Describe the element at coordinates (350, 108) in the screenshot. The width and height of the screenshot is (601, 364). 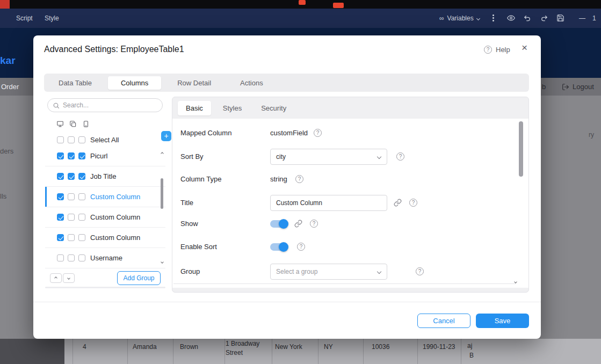
I see `settings-tabbar: Basic Styles Security` at that location.